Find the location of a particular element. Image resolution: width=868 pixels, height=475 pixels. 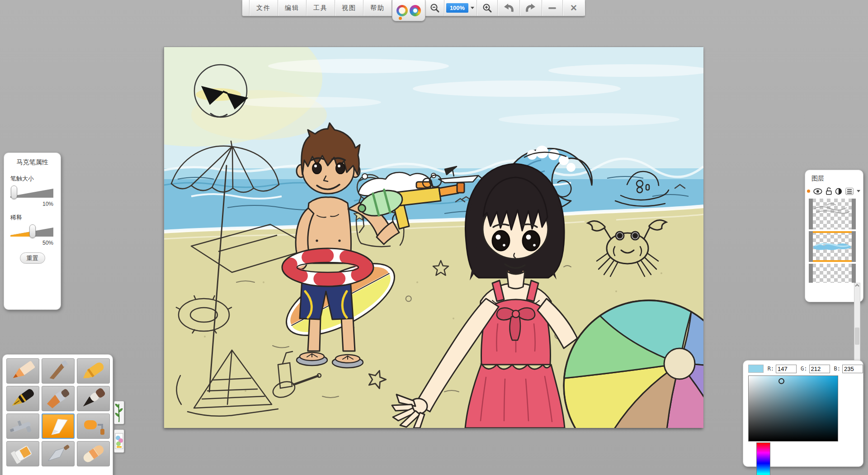

undo-button is located at coordinates (509, 8).